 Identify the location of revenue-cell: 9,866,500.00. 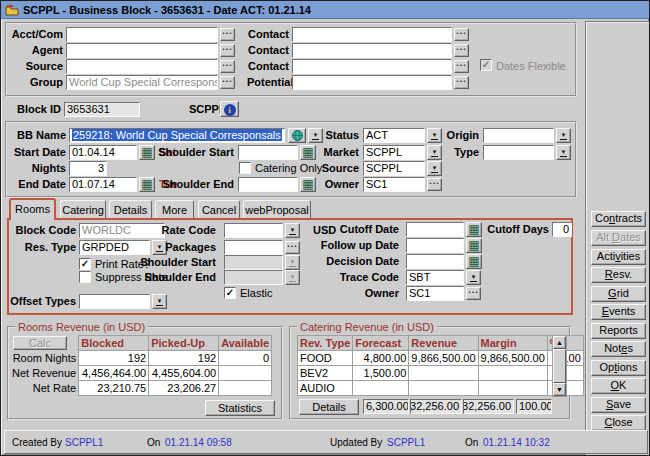
(444, 358).